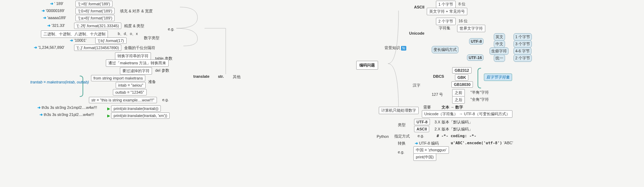 Image resolution: width=644 pixels, height=187 pixels. Describe the element at coordinates (523, 51) in the screenshot. I see `u8-3b: 4-6 字节` at that location.